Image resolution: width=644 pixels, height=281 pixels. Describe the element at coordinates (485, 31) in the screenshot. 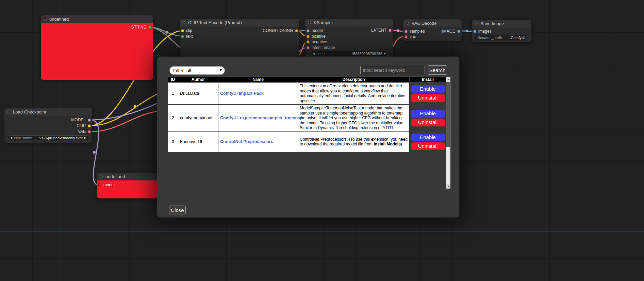

I see `port-label: images` at that location.